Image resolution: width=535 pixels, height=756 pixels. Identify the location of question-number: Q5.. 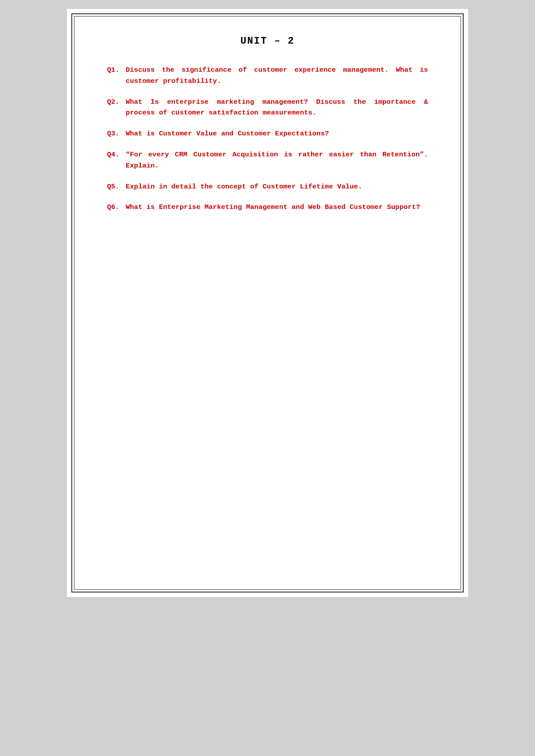
(116, 187).